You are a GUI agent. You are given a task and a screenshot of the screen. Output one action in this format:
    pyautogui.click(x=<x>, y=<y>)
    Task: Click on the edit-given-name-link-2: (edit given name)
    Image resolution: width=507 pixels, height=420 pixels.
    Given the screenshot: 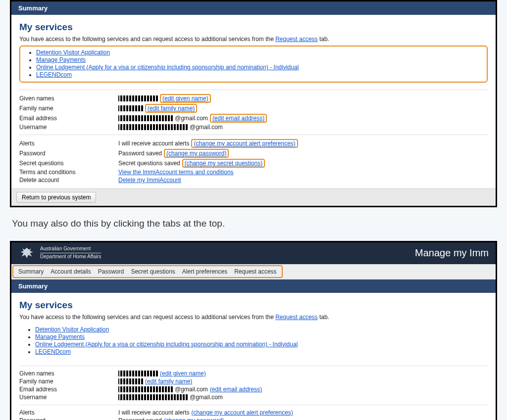 What is the action you would take?
    pyautogui.click(x=183, y=373)
    